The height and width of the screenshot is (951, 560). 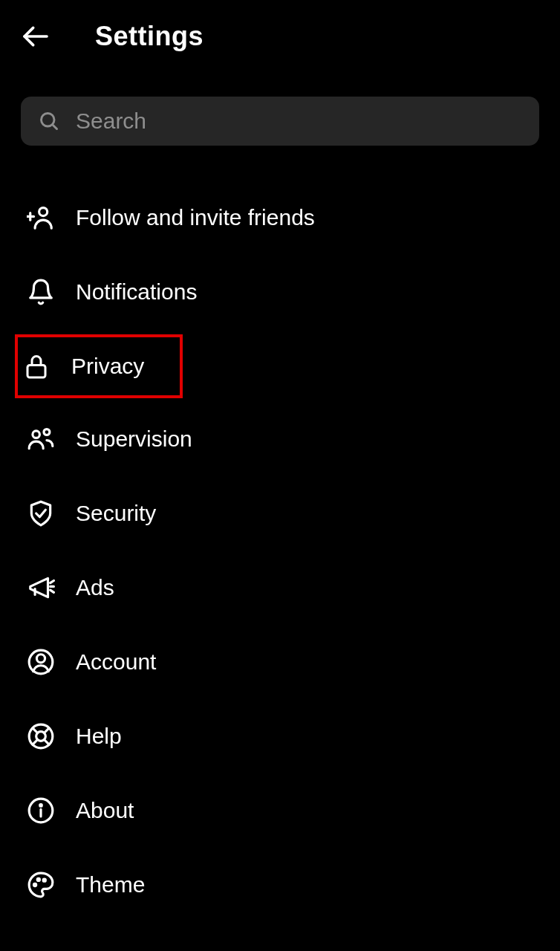 I want to click on menu-label: About, so click(x=105, y=811).